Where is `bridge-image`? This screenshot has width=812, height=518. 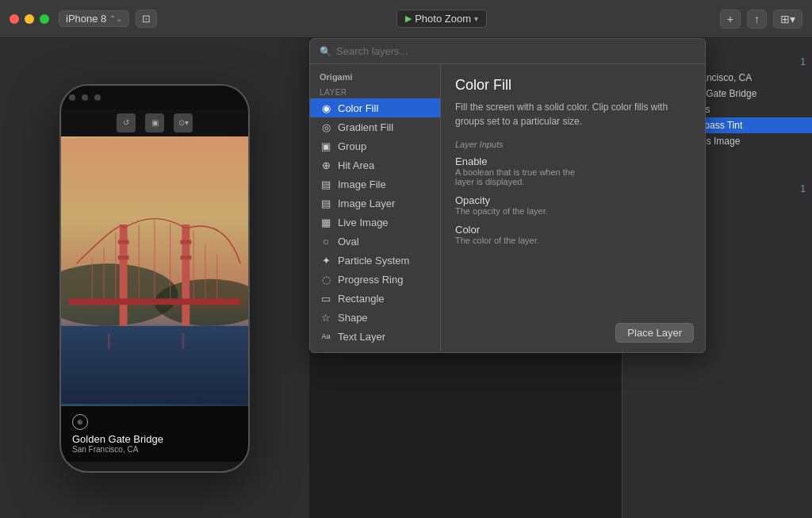 bridge-image is located at coordinates (155, 271).